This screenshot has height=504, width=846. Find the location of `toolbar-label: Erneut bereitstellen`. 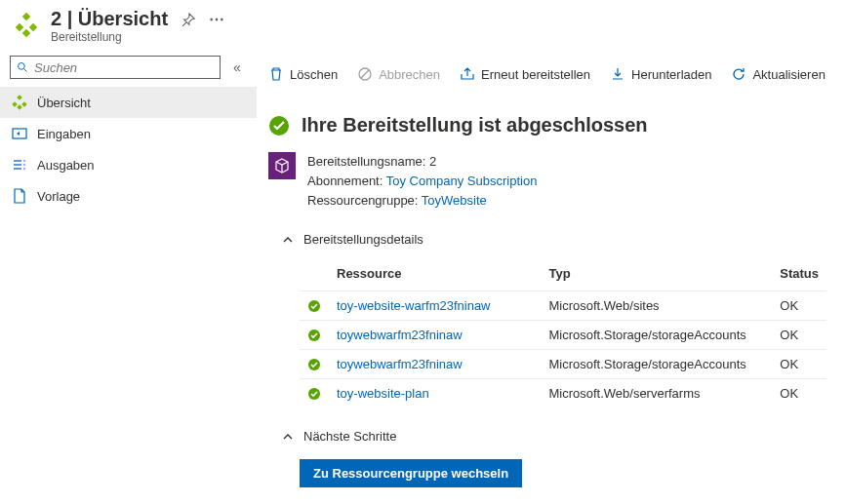

toolbar-label: Erneut bereitstellen is located at coordinates (536, 74).